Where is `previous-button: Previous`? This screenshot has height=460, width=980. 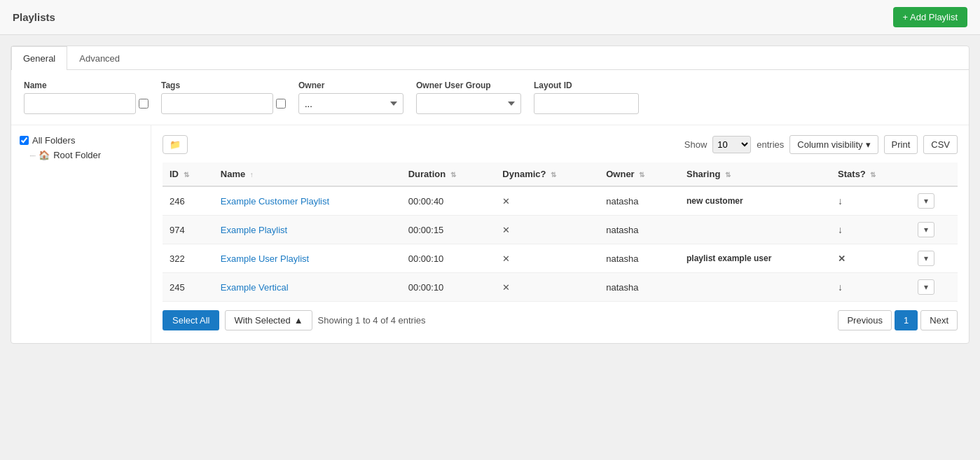 previous-button: Previous is located at coordinates (864, 321).